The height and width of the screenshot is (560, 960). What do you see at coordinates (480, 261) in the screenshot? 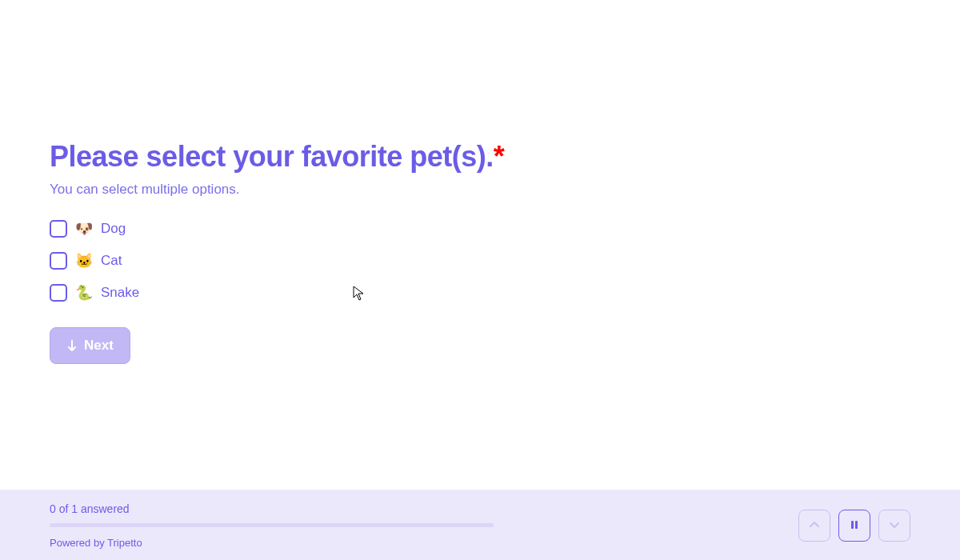
I see `options-list: 🐶 Dog 🐱 Cat 🐍 Snake` at bounding box center [480, 261].